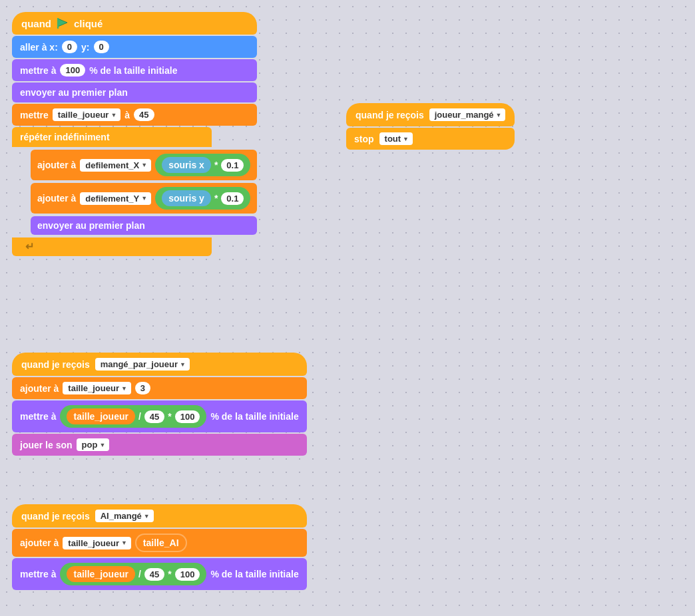 Image resolution: width=695 pixels, height=616 pixels. What do you see at coordinates (160, 404) in the screenshot?
I see `group3-stack: quand je reçois mangé_par_joueur▼ ajoute…` at bounding box center [160, 404].